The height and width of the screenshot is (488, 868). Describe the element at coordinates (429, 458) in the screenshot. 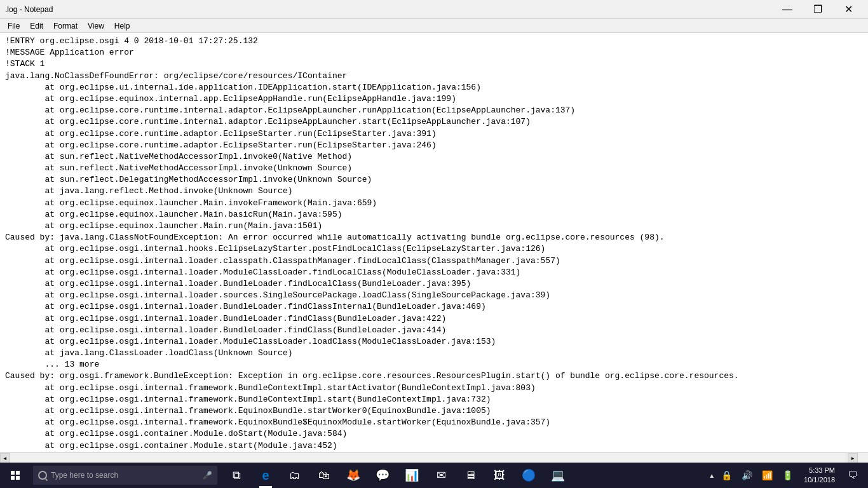

I see `scroll-track-horizontal` at that location.